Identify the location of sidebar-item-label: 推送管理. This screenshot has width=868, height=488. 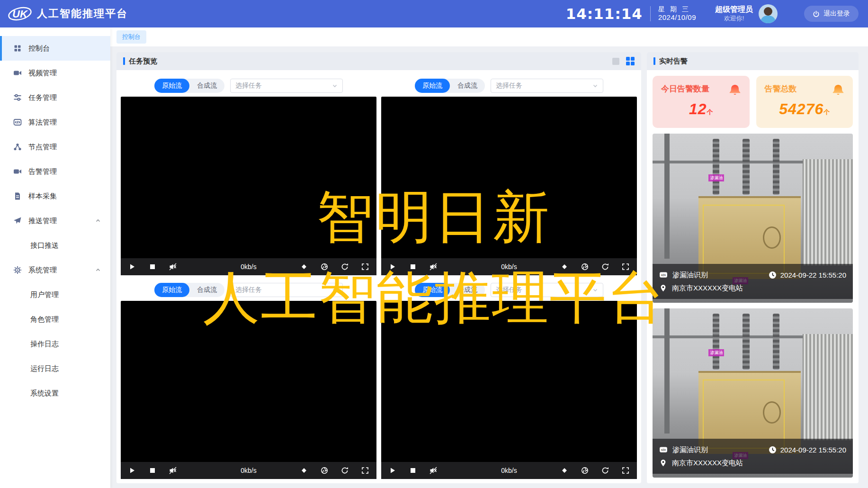
(43, 221).